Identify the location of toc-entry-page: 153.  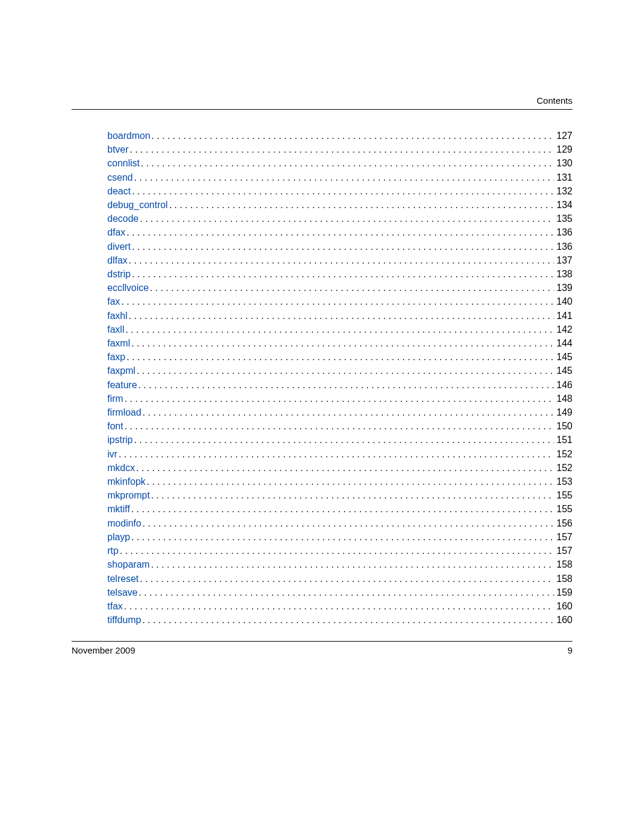
(563, 482).